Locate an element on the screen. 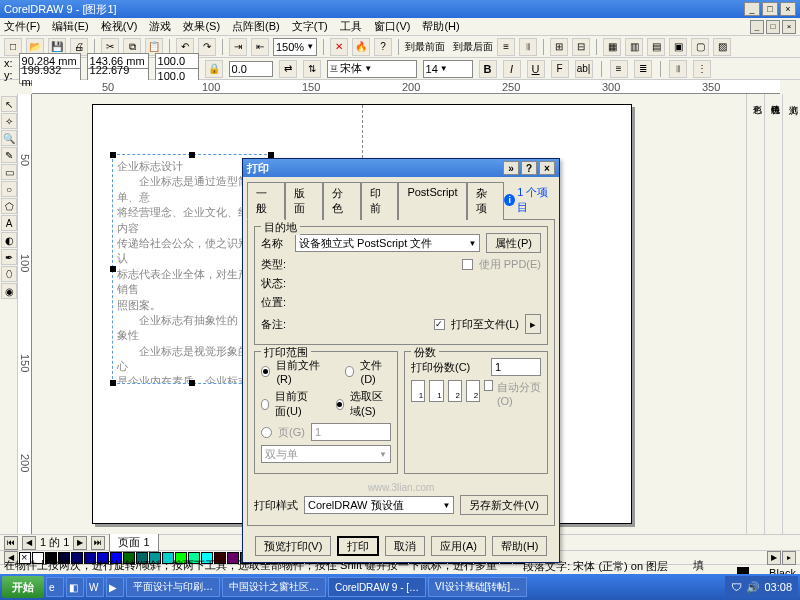  script-icon: ✕ is located at coordinates (339, 47).